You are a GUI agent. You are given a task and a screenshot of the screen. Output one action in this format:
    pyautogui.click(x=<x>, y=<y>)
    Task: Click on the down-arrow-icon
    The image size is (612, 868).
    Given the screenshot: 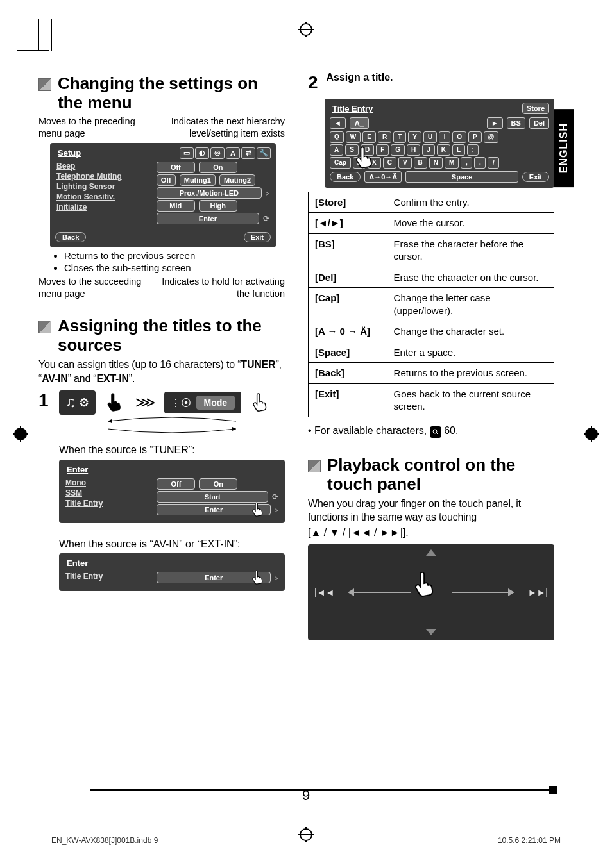 What is the action you would take?
    pyautogui.click(x=431, y=632)
    